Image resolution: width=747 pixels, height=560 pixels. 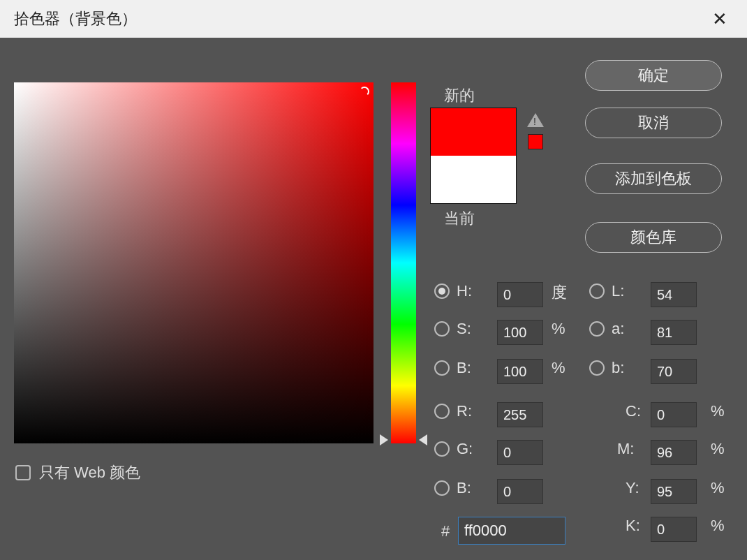 What do you see at coordinates (720, 19) in the screenshot?
I see `close-icon: ✕` at bounding box center [720, 19].